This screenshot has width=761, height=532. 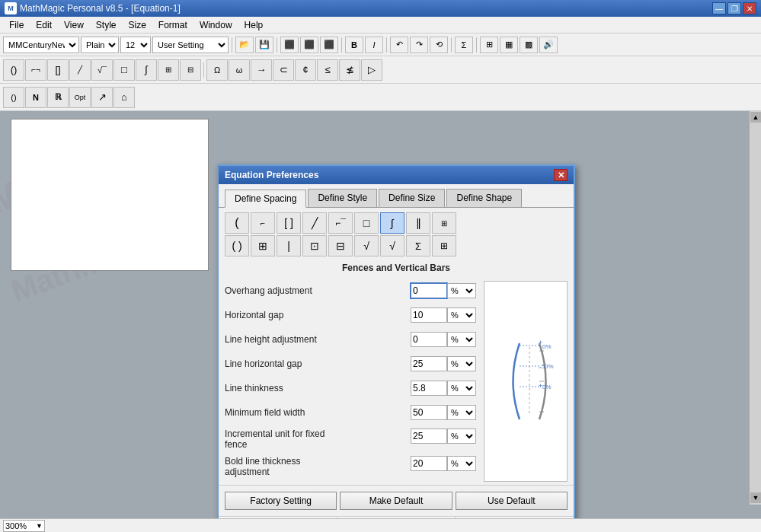 What do you see at coordinates (354, 45) in the screenshot?
I see `bold-btn: B` at bounding box center [354, 45].